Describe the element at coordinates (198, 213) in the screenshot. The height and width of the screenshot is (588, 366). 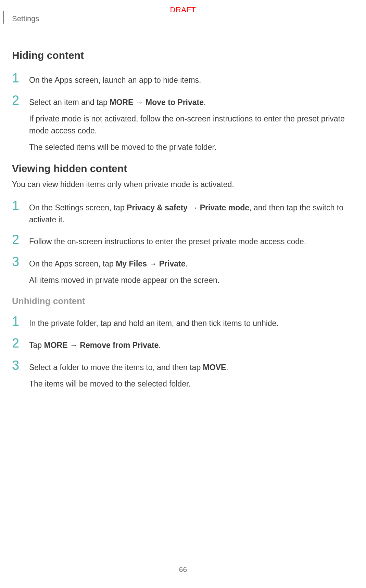
I see `step-text: On the Settings screen, tap Privacy & sa…` at that location.